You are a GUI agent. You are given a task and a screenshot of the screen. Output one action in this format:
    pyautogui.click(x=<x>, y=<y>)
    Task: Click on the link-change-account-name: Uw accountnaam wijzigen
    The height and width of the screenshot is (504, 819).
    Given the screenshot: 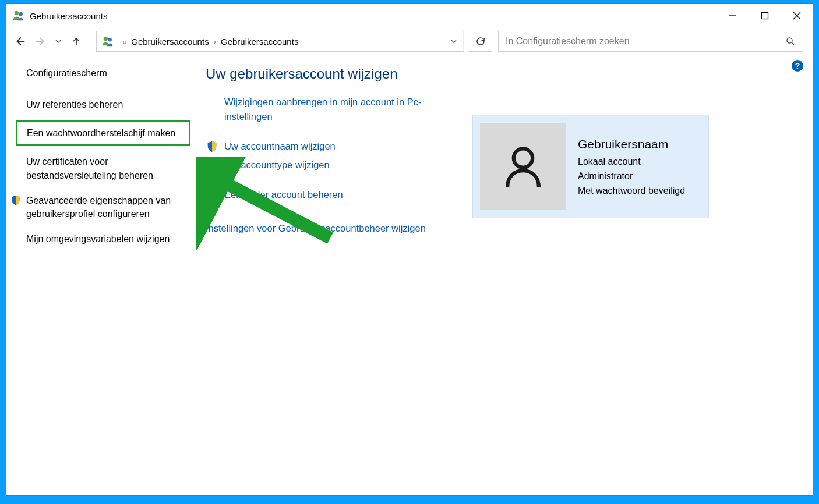 What is the action you would take?
    pyautogui.click(x=328, y=147)
    